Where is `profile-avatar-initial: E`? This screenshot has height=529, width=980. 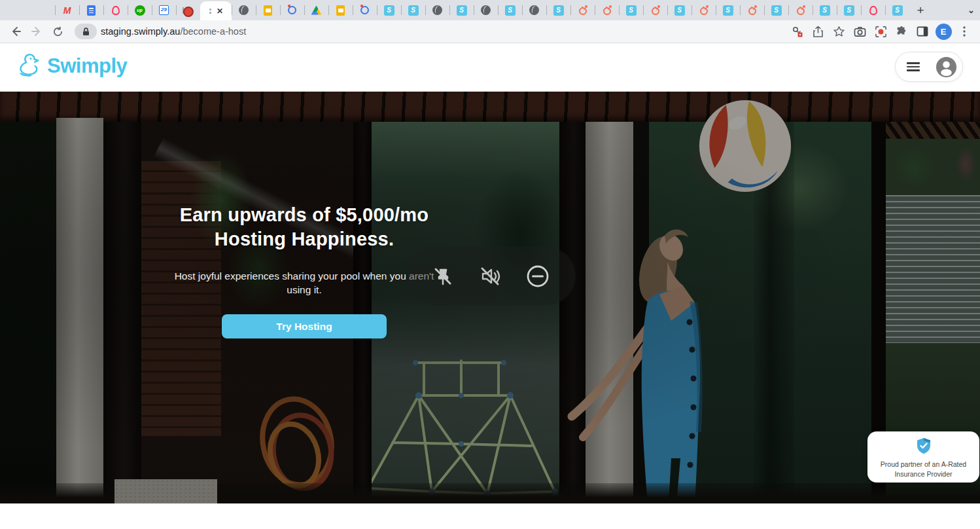 profile-avatar-initial: E is located at coordinates (943, 31).